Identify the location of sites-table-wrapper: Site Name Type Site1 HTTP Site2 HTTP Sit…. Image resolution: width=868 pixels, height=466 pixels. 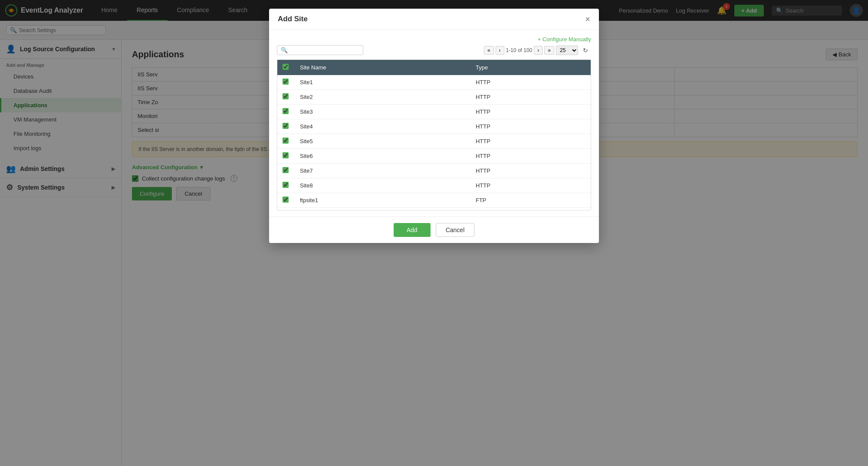
(434, 135).